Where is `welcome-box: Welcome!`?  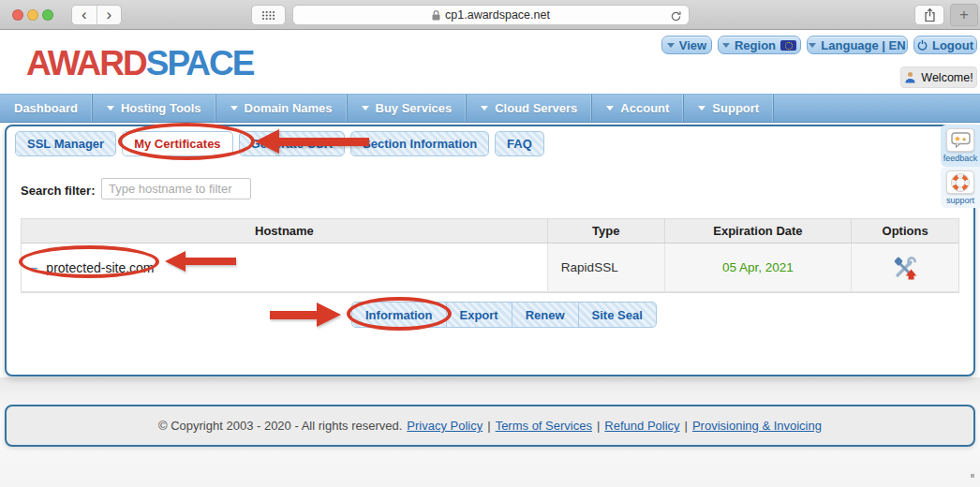 welcome-box: Welcome! is located at coordinates (939, 77).